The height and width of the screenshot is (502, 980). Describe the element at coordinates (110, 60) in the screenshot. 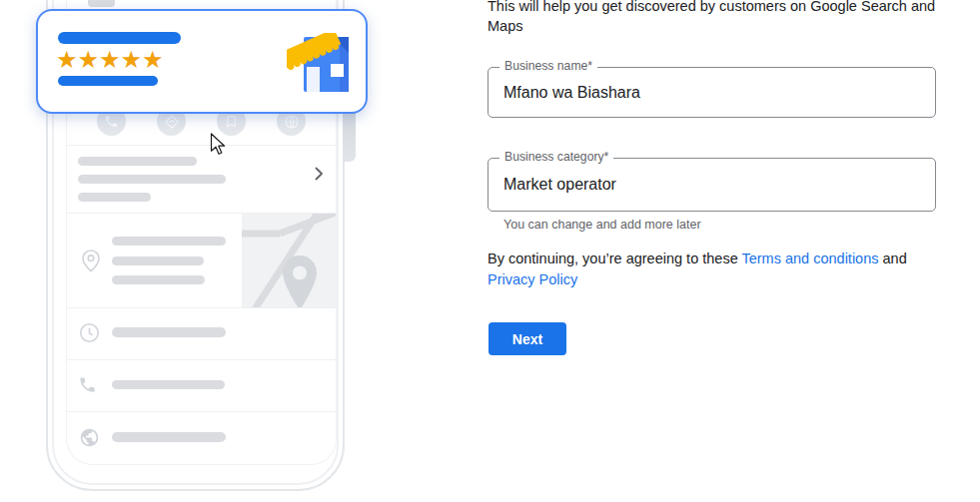

I see `rating-stars: ★★★★★` at that location.